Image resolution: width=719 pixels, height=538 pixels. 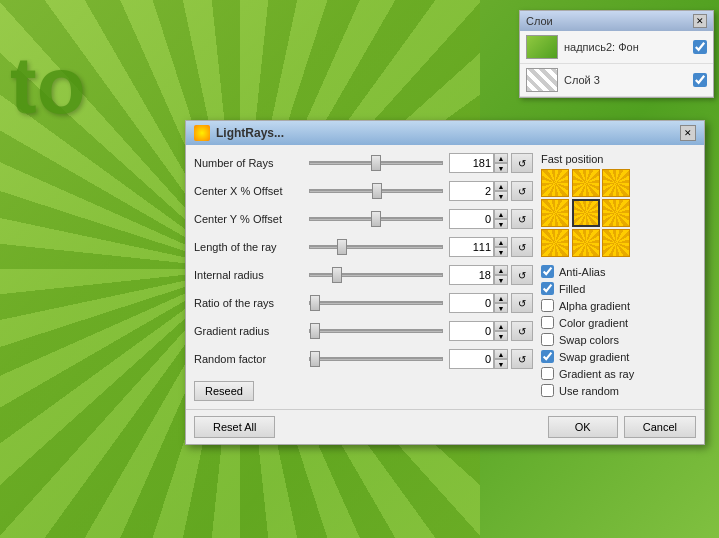 What do you see at coordinates (501, 331) in the screenshot?
I see `spin-buttons-6: ▲ ▼` at bounding box center [501, 331].